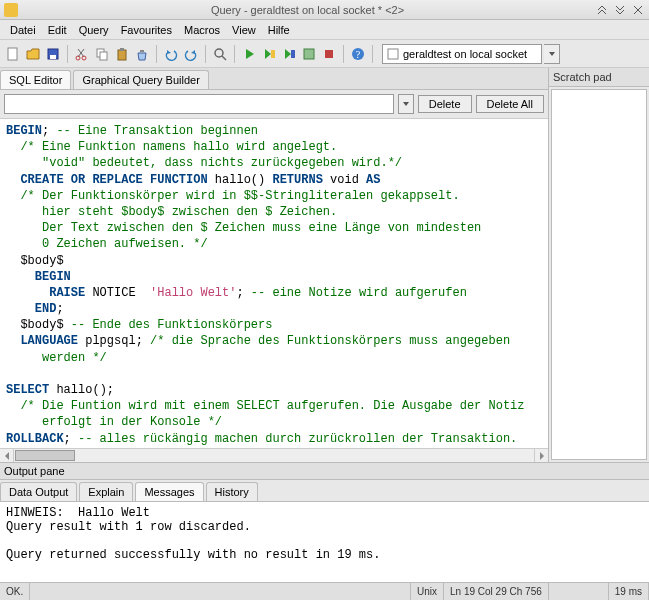 This screenshot has width=649, height=600. Describe the element at coordinates (220, 592) in the screenshot. I see `status-spacer` at that location.